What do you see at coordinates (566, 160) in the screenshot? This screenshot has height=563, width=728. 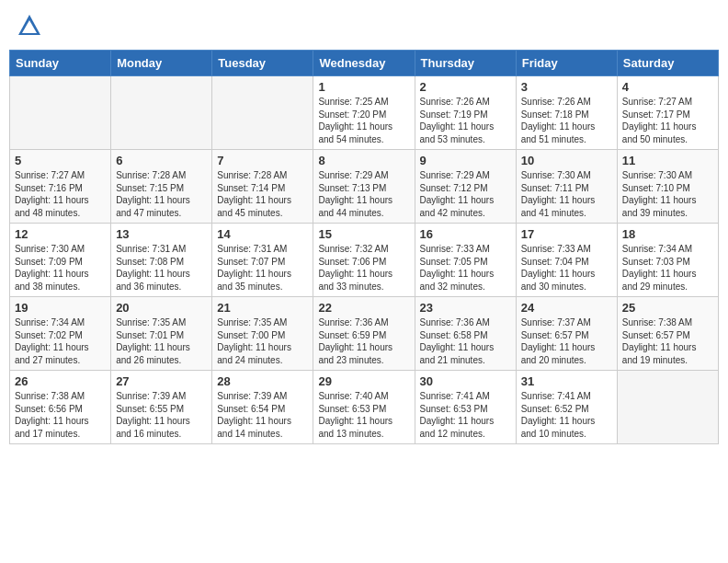 I see `day-number: 10` at bounding box center [566, 160].